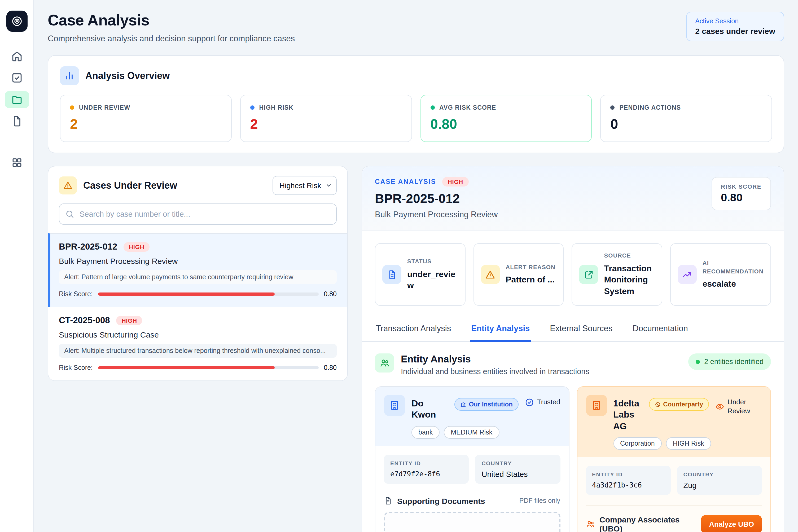  I want to click on home-icon, so click(17, 56).